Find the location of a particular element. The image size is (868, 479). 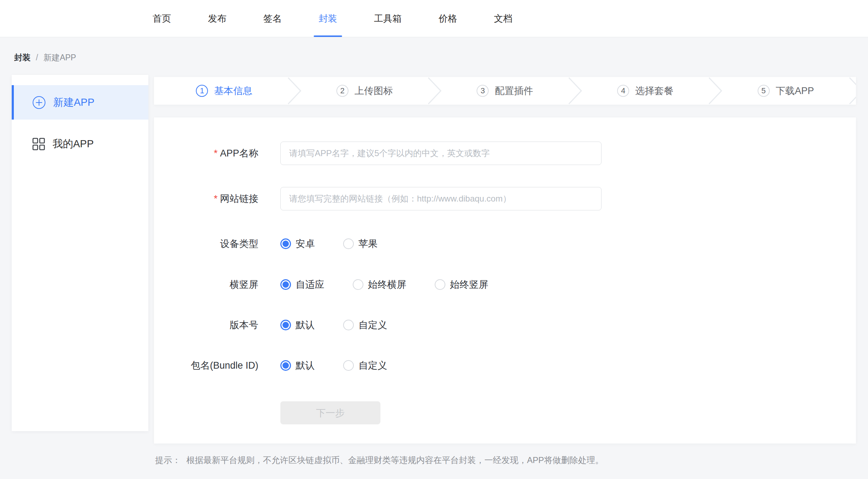

radio-option-bundle-id-default: 默认 is located at coordinates (297, 365).